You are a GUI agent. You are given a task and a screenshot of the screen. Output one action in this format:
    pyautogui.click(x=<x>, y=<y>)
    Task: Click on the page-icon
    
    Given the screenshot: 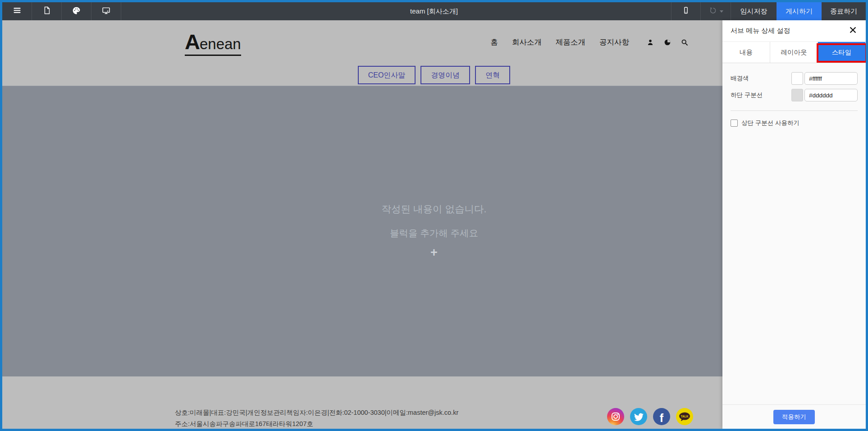 What is the action you would take?
    pyautogui.click(x=47, y=11)
    